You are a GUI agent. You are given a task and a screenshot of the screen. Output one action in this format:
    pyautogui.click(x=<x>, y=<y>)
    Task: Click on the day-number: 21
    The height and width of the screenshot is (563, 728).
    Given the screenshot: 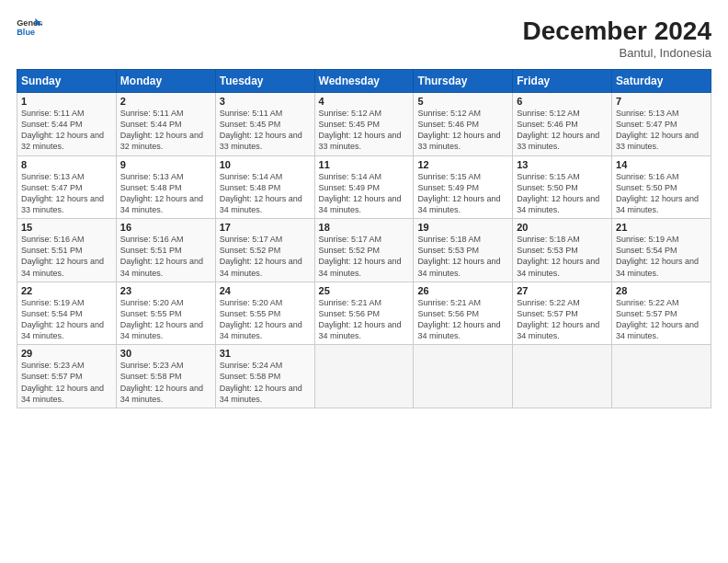 What is the action you would take?
    pyautogui.click(x=662, y=227)
    